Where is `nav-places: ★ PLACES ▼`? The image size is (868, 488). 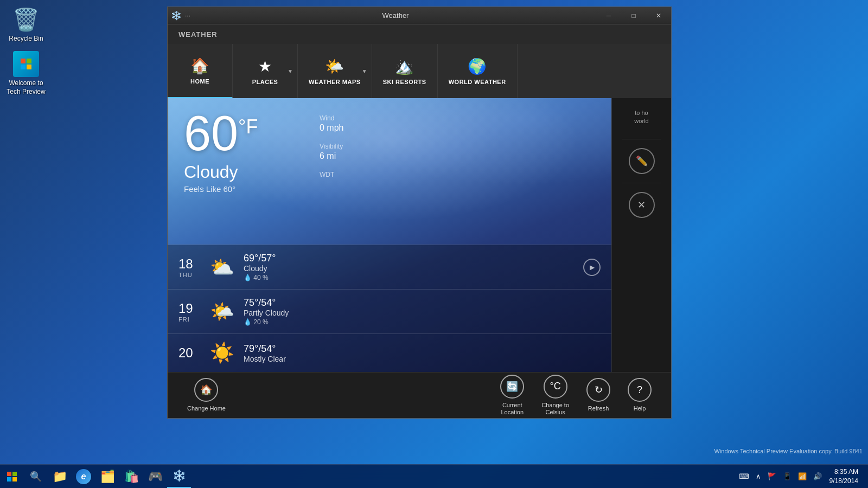 nav-places: ★ PLACES ▼ is located at coordinates (265, 71).